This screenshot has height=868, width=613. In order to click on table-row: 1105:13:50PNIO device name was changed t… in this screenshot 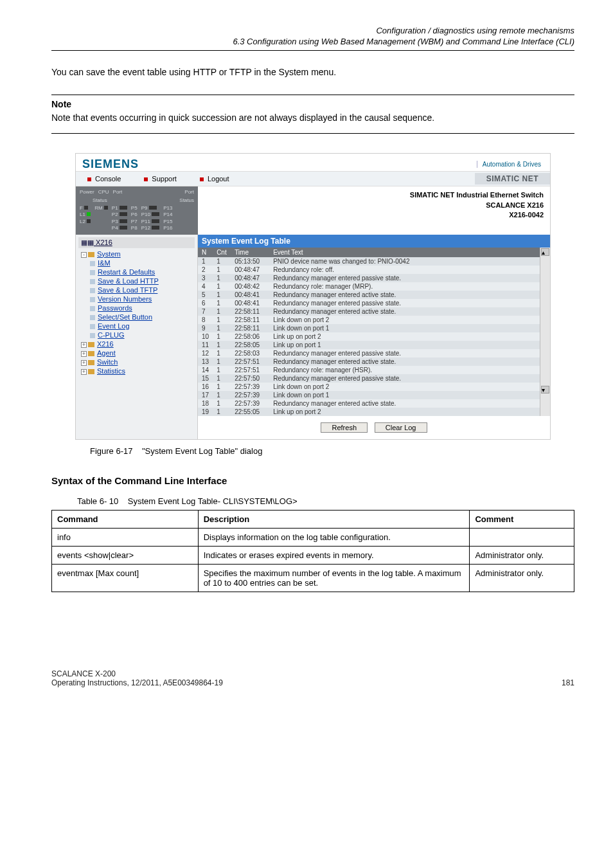, I will do `click(369, 261)`.